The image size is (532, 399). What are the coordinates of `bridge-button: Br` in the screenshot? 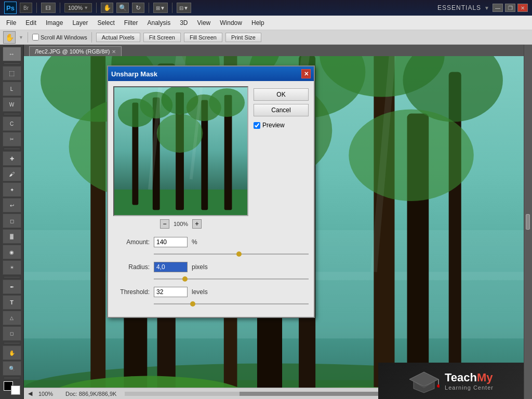 It's located at (26, 8).